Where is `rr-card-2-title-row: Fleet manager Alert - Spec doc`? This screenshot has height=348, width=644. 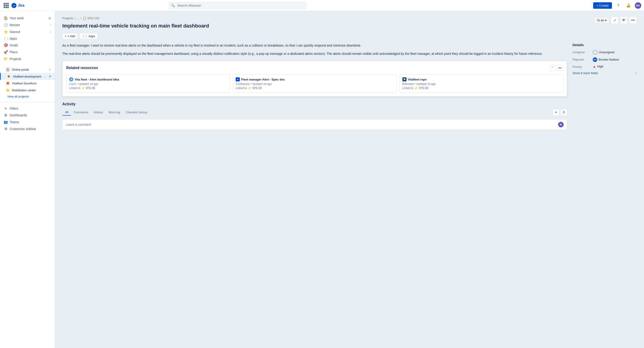
rr-card-2-title-row: Fleet manager Alert - Spec doc is located at coordinates (314, 79).